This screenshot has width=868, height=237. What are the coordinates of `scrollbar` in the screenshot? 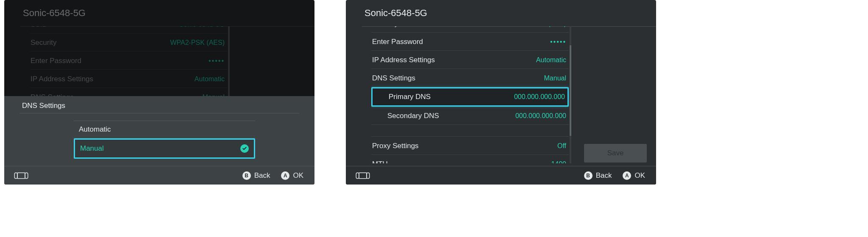 It's located at (570, 95).